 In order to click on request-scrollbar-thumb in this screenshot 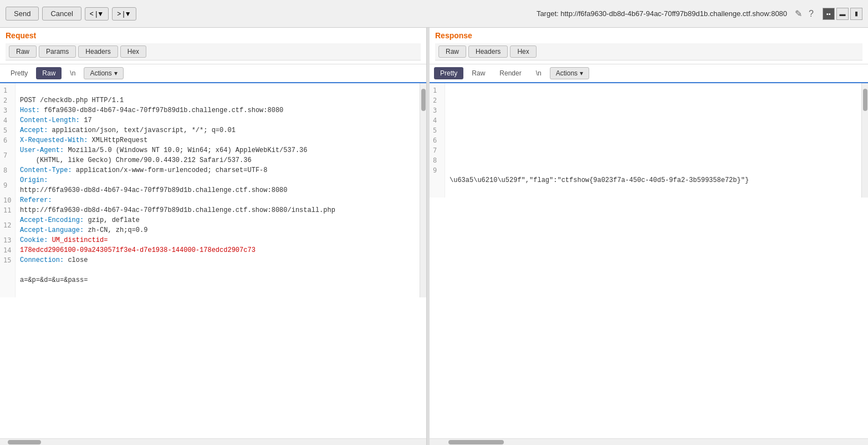, I will do `click(423, 100)`.